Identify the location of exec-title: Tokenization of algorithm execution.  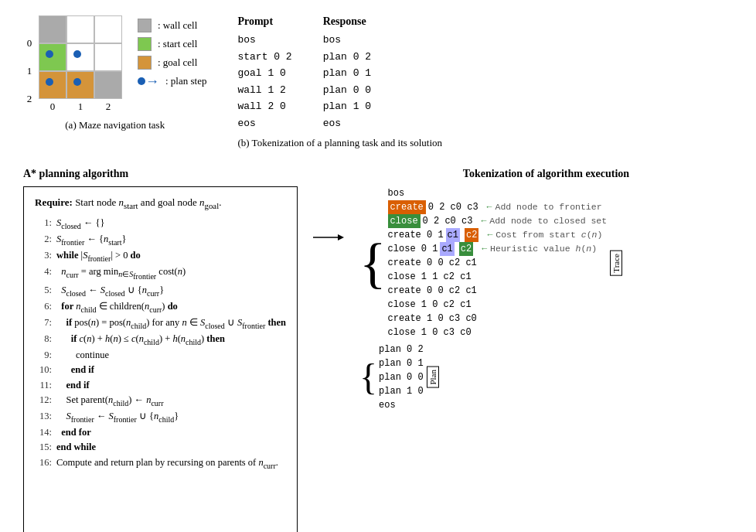
(546, 174).